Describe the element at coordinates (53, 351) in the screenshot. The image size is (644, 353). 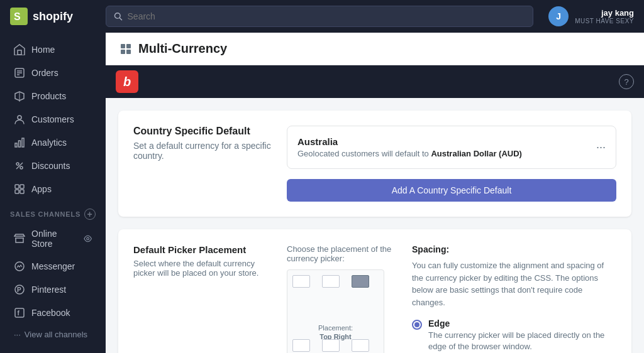
I see `sidebar-item-settings: Settings` at that location.